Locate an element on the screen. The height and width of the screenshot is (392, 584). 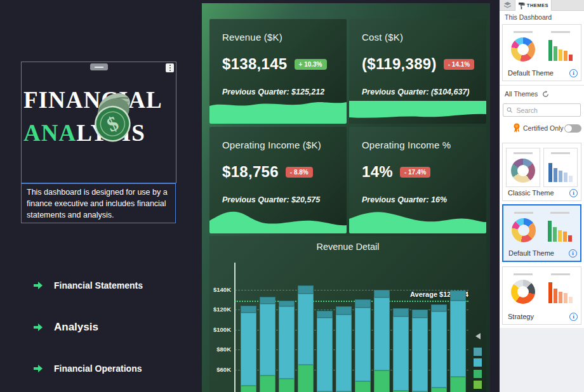
dashboard-description: This dashboard is designed for use by a … is located at coordinates (98, 203).